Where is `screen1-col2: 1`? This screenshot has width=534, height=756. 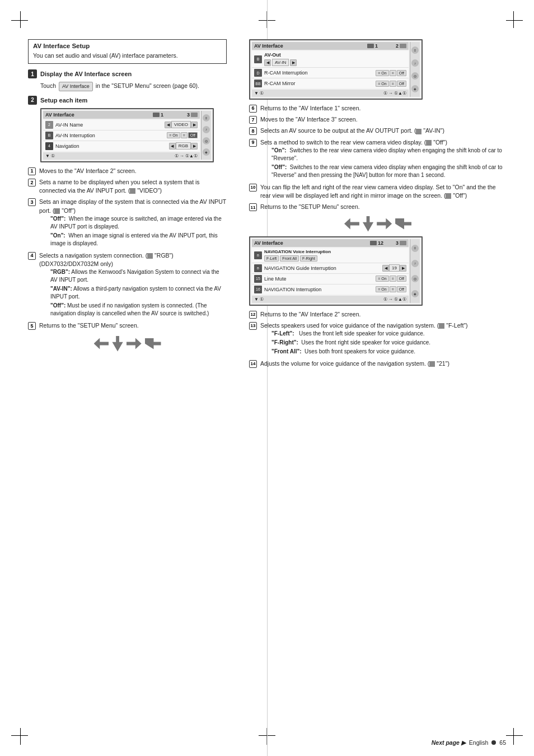
screen1-col2: 1 is located at coordinates (162, 115).